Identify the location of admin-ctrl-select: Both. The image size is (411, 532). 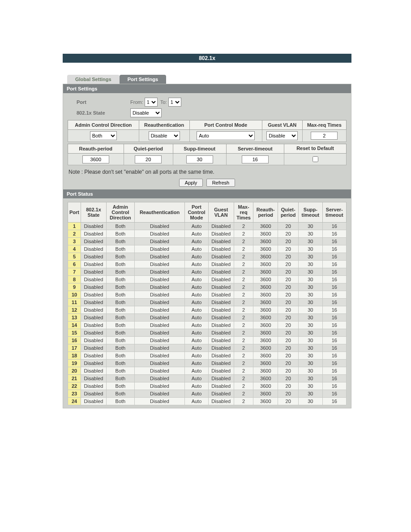
(103, 136).